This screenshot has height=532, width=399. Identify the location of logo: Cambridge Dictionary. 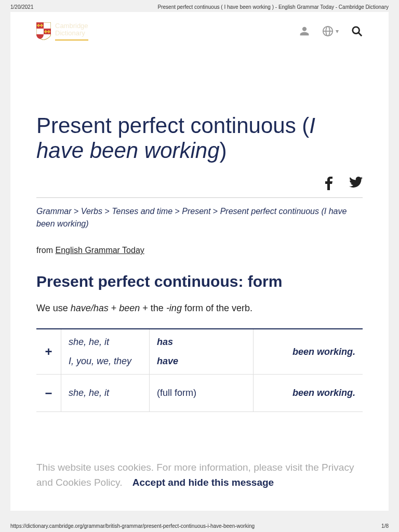
(62, 31).